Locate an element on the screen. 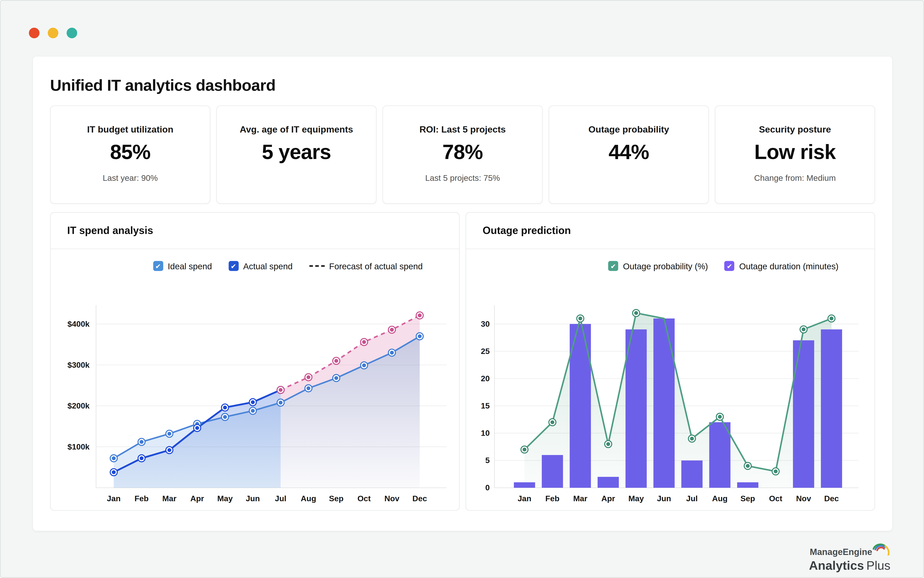  point-ideal-Jan is located at coordinates (114, 458).